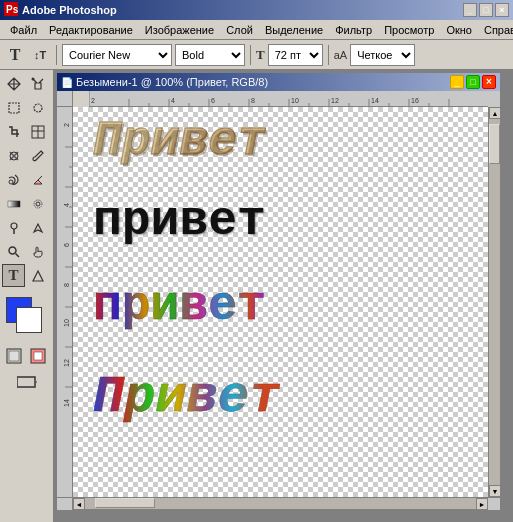  Describe the element at coordinates (409, 30) in the screenshot. I see `menu-view: Просмотр` at that location.